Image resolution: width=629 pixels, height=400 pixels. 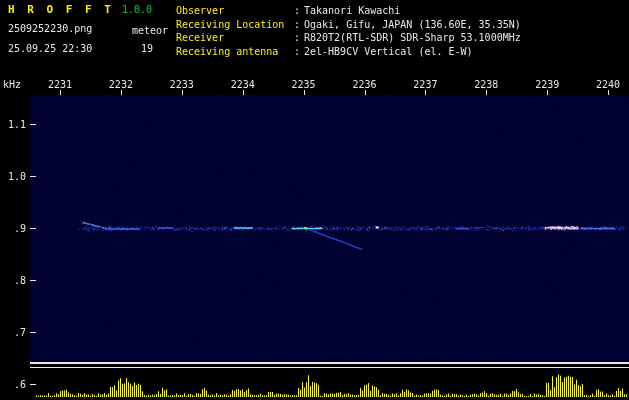 What do you see at coordinates (348, 11) in the screenshot?
I see `info-row-observer: Observer : Takanori Kawachi` at bounding box center [348, 11].